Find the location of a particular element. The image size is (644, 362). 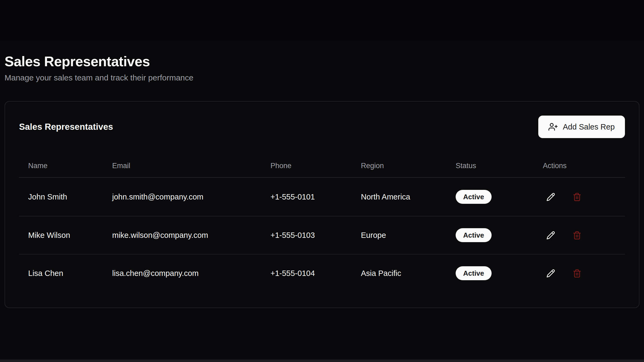

cell-region: North America is located at coordinates (399, 197).